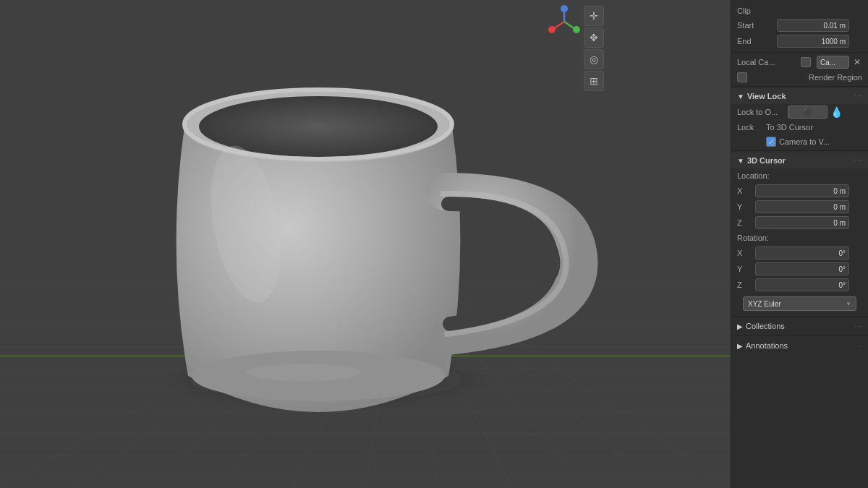 This screenshot has height=488, width=868. I want to click on annotations-arrow: ▶, so click(740, 346).